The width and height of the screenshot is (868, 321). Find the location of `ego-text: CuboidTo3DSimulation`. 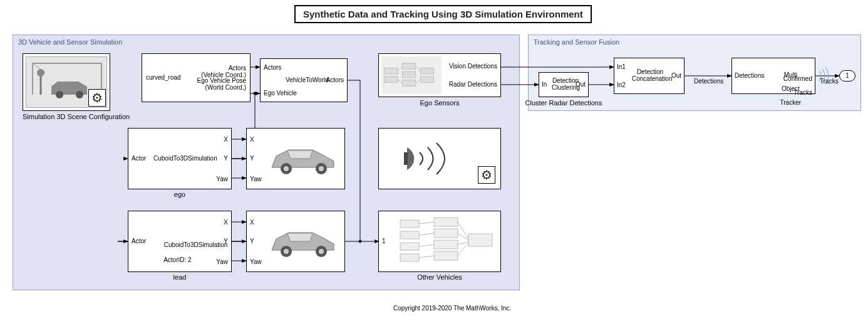

ego-text: CuboidTo3DSimulation is located at coordinates (185, 158).